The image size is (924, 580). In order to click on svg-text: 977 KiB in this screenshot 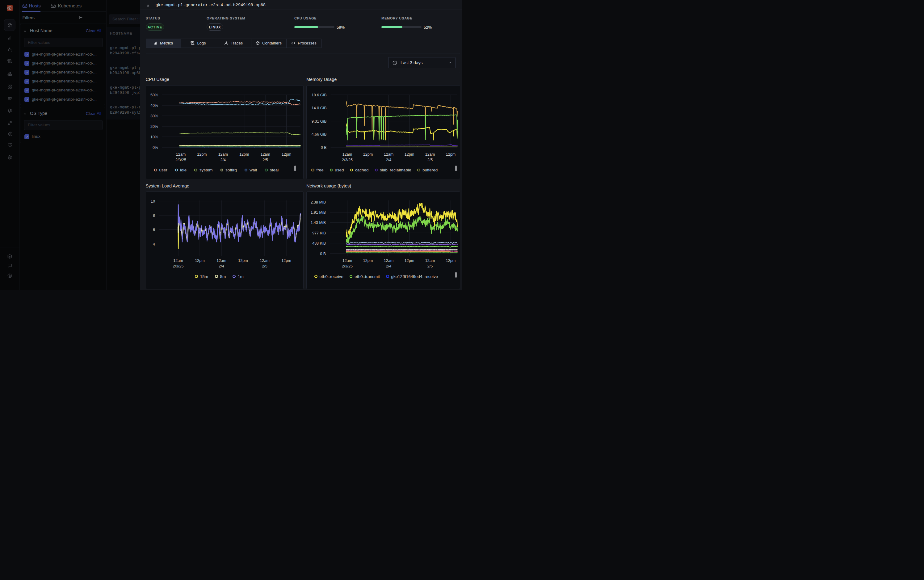, I will do `click(319, 233)`.